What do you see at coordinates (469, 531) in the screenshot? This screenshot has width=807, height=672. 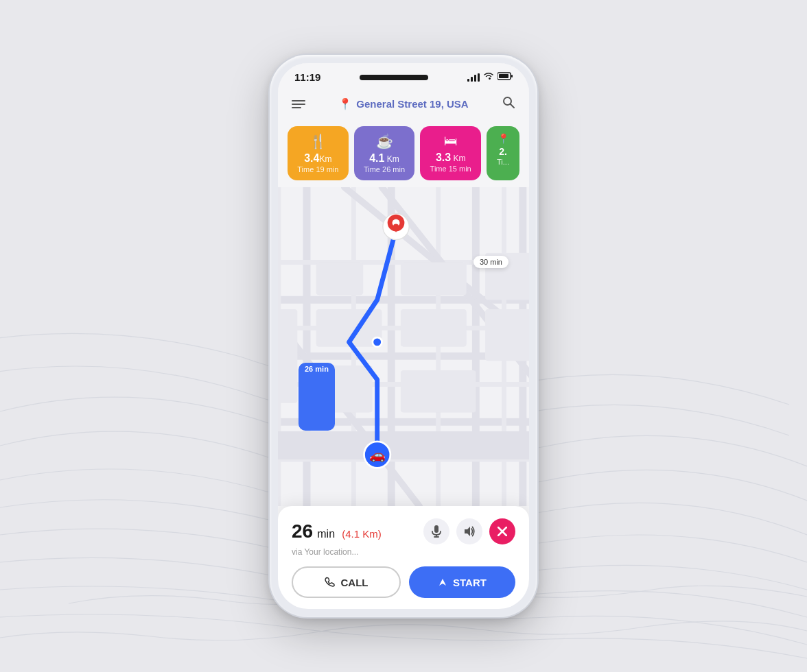 I see `action-icons` at bounding box center [469, 531].